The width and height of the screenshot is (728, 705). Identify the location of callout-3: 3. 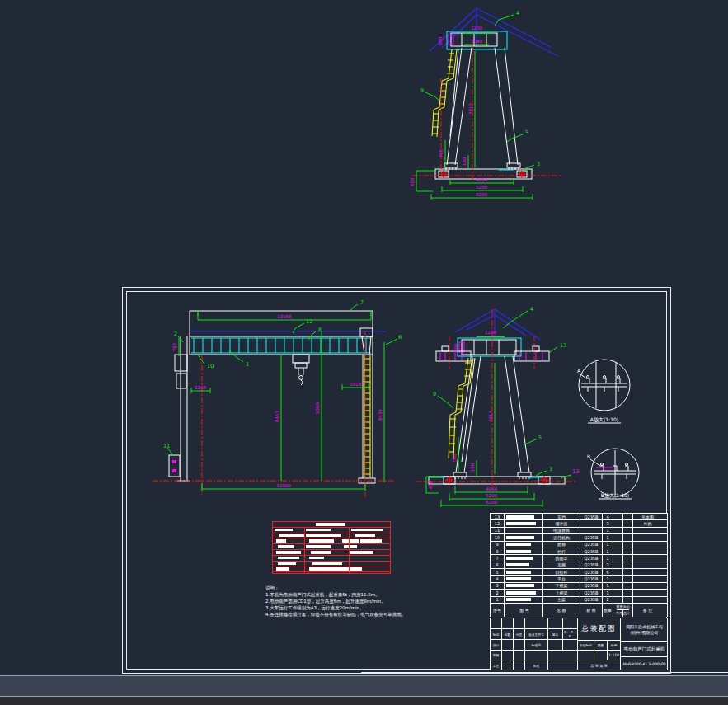
(551, 469).